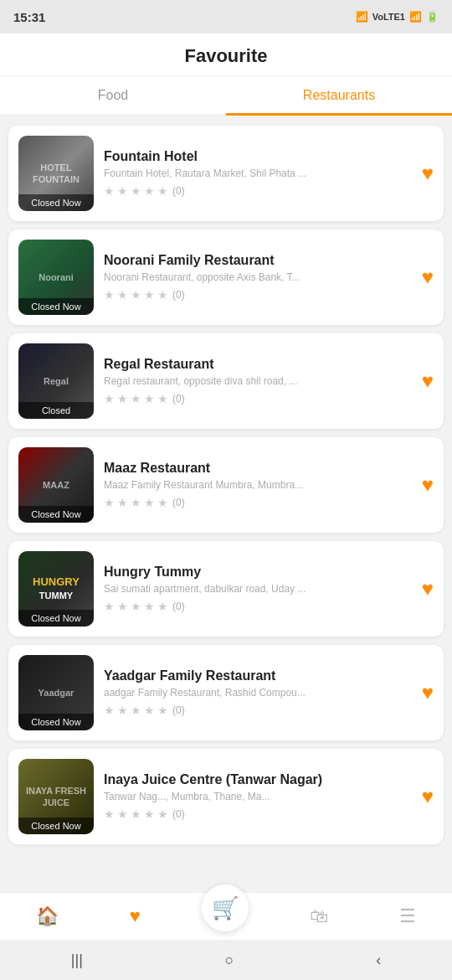 This screenshot has height=980, width=452. I want to click on header: Favourite, so click(226, 55).